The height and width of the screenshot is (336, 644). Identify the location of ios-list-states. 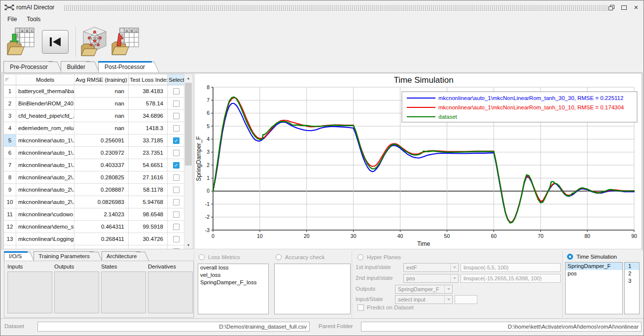
(123, 293).